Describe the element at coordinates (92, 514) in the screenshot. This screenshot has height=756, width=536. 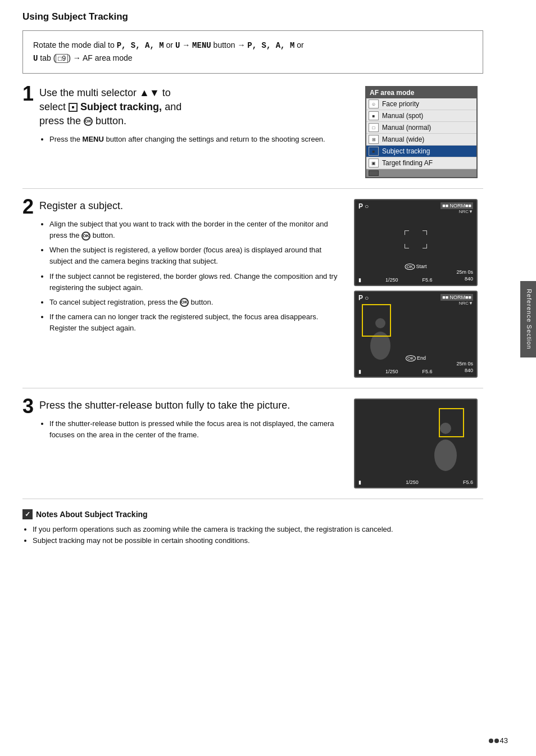
I see `notes-title-text: Notes About Subject Tracking` at that location.